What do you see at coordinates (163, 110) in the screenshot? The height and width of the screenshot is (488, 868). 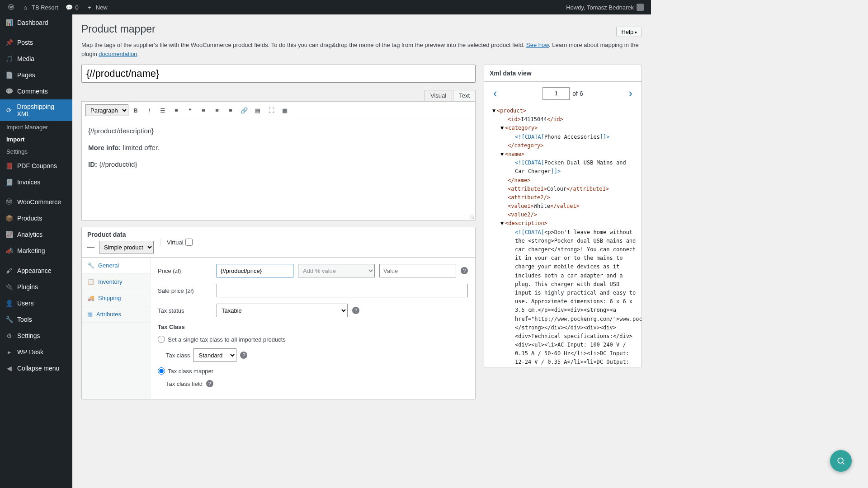 I see `ul-button: ☰` at bounding box center [163, 110].